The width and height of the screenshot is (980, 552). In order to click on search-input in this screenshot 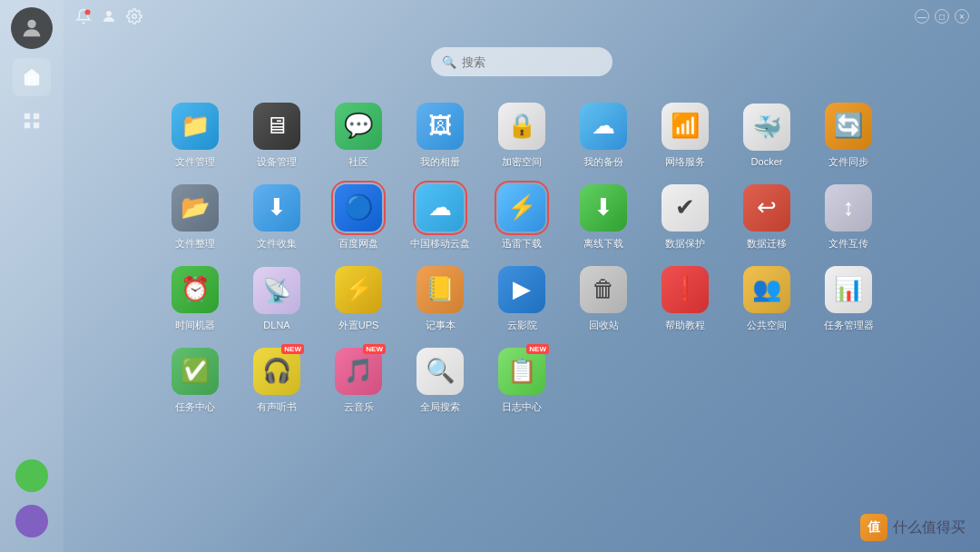, I will do `click(532, 62)`.